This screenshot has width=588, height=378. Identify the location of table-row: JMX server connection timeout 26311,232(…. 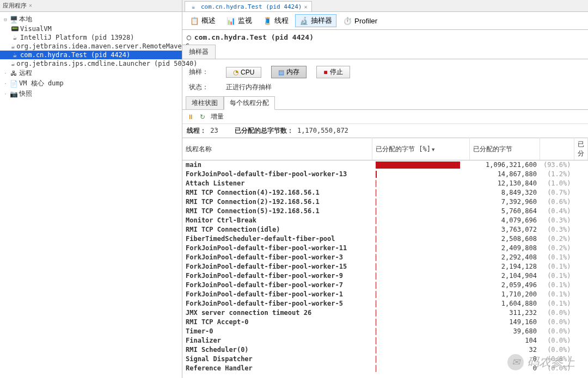
(385, 313).